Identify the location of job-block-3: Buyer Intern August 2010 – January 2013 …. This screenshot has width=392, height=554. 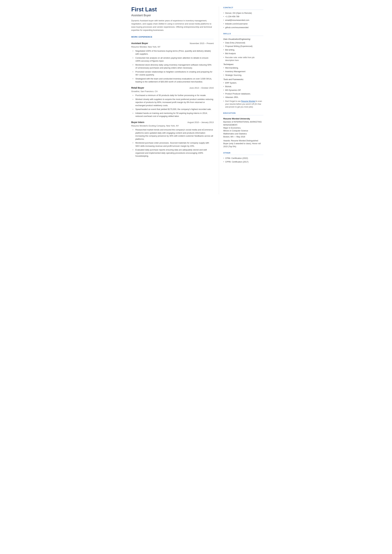
(173, 139).